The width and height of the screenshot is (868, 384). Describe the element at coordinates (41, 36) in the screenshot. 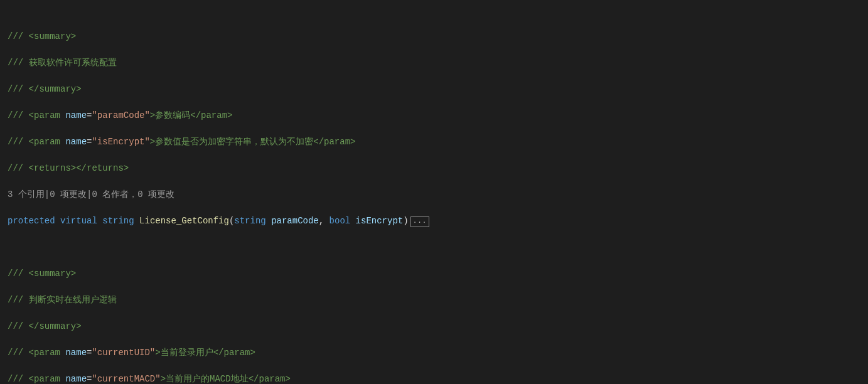

I see `xml-doc: /// <summary>` at that location.